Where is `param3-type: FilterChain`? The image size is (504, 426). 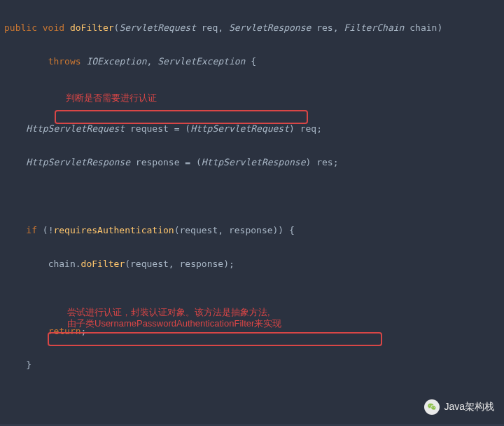 param3-type: FilterChain is located at coordinates (374, 28).